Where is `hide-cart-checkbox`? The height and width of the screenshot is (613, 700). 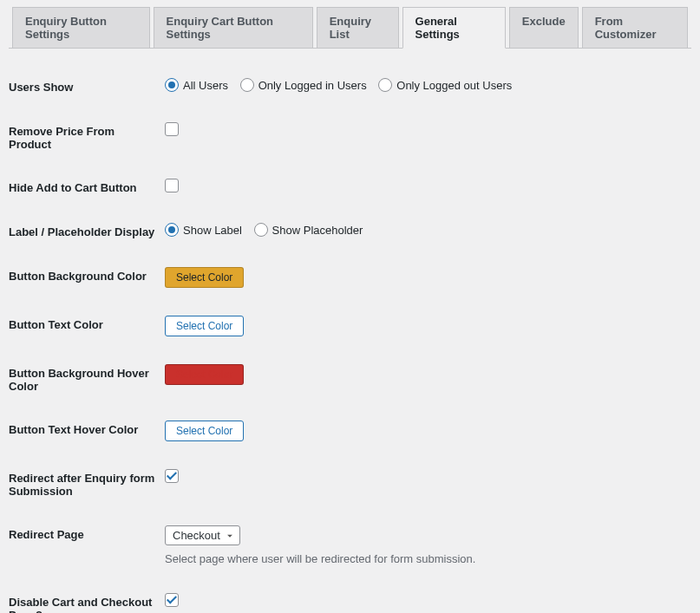
hide-cart-checkbox is located at coordinates (172, 186).